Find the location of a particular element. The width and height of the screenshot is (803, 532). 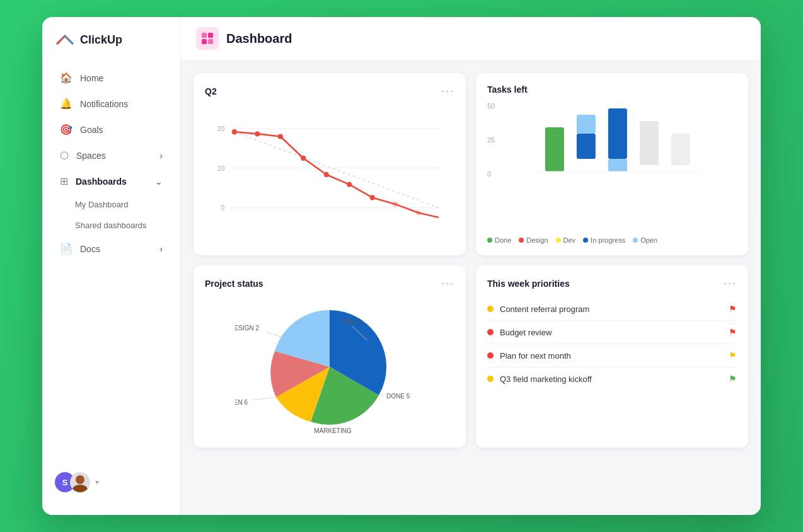

svg-text: 20 is located at coordinates (221, 129).